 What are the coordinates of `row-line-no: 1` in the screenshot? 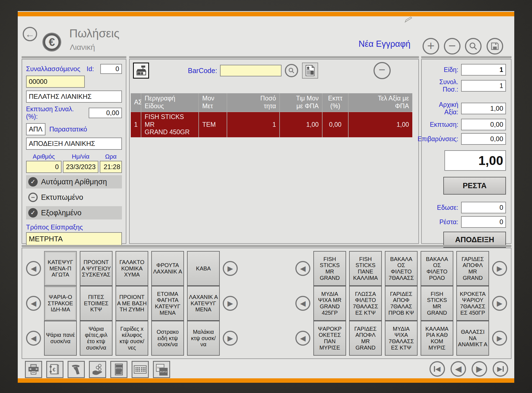 It's located at (136, 125).